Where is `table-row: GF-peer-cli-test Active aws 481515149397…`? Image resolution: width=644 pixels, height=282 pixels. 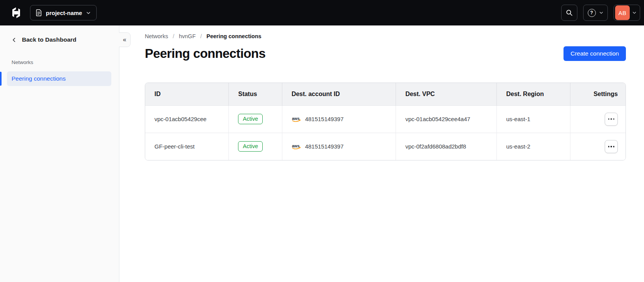 table-row: GF-peer-cli-test Active aws 481515149397… is located at coordinates (385, 147).